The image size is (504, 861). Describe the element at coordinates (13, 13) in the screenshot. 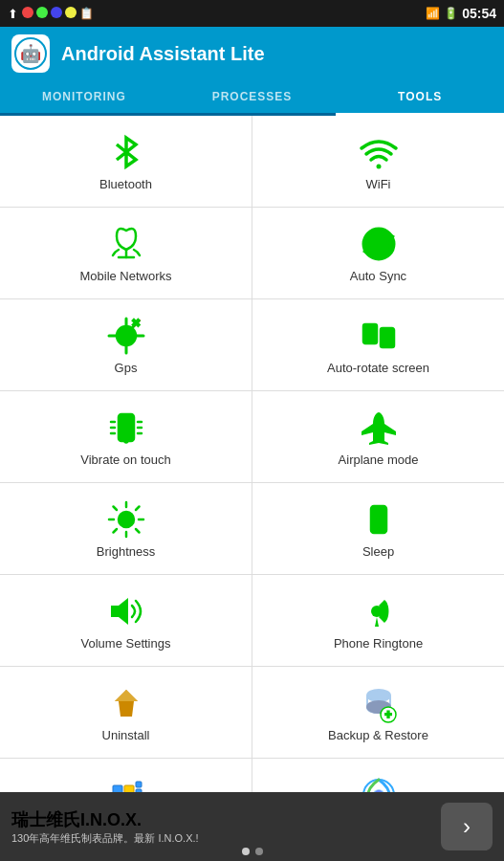

I see `usb-icon: ⬆` at that location.